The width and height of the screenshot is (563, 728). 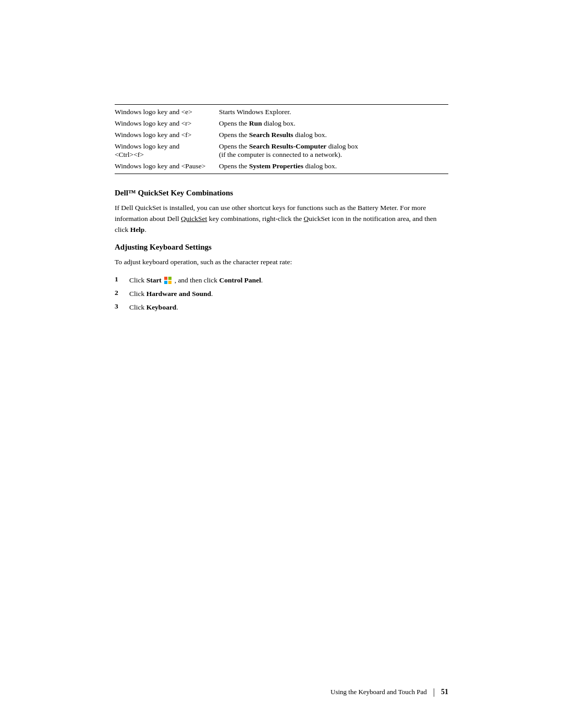 What do you see at coordinates (179, 294) in the screenshot?
I see `bold-hardware-sound: Hardware and Sound` at bounding box center [179, 294].